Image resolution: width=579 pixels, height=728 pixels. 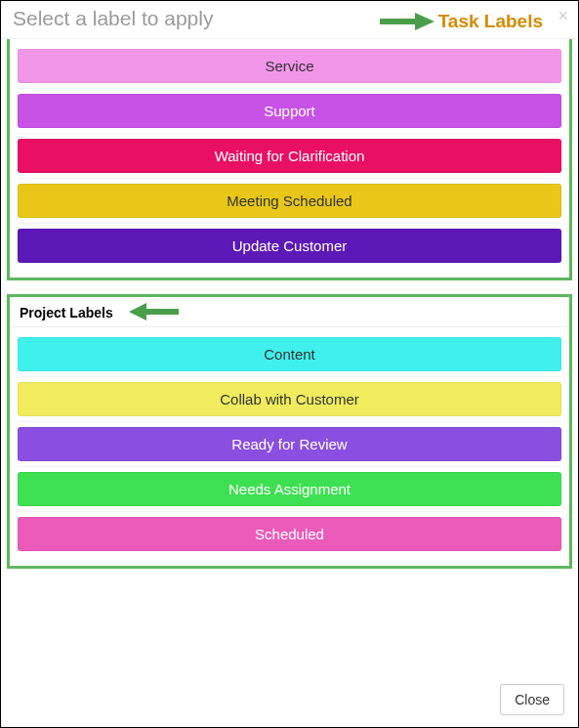 I want to click on project-row: Collab with Customer, so click(x=289, y=399).